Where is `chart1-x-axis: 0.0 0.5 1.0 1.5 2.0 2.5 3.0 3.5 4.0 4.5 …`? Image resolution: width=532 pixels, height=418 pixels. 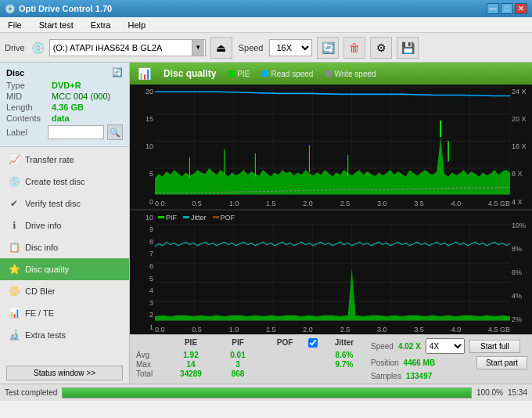 chart1-x-axis: 0.0 0.5 1.0 1.5 2.0 2.5 3.0 3.5 4.0 4.5 … is located at coordinates (332, 204).